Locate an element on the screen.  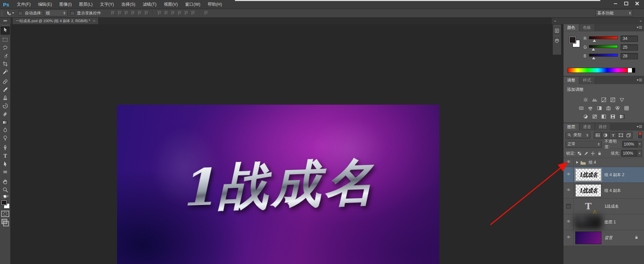
curves-icon is located at coordinates (604, 100).